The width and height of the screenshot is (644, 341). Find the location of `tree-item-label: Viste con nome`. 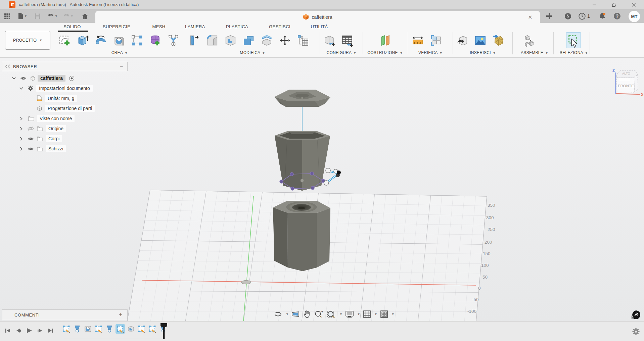

tree-item-label: Viste con nome is located at coordinates (56, 118).